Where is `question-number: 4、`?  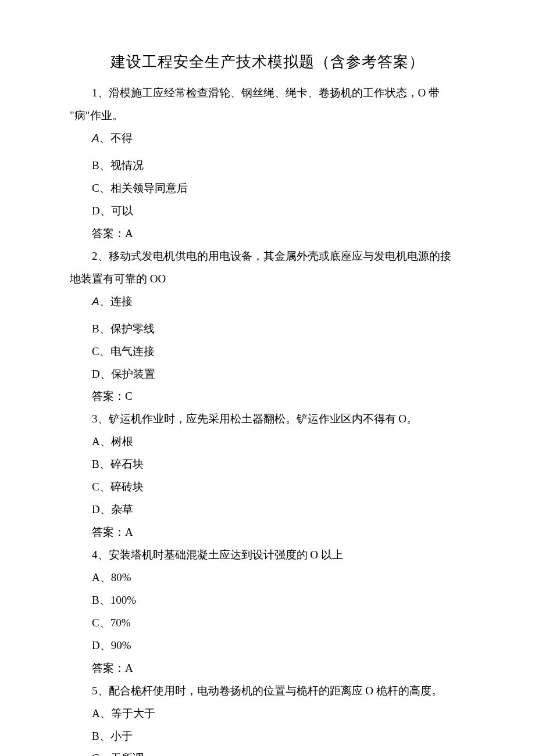
question-number: 4、 is located at coordinates (100, 554).